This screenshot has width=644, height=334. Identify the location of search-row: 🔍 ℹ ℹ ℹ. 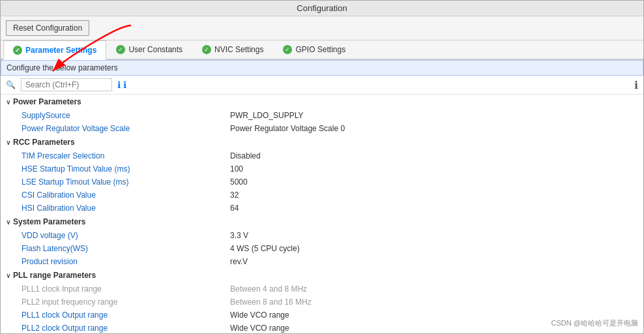
(322, 85).